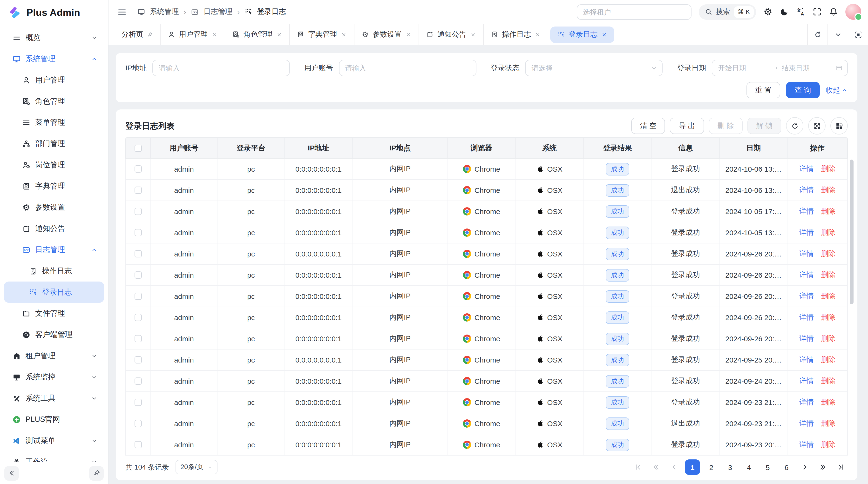 The width and height of the screenshot is (868, 484). I want to click on content-fullscreen-icon, so click(858, 34).